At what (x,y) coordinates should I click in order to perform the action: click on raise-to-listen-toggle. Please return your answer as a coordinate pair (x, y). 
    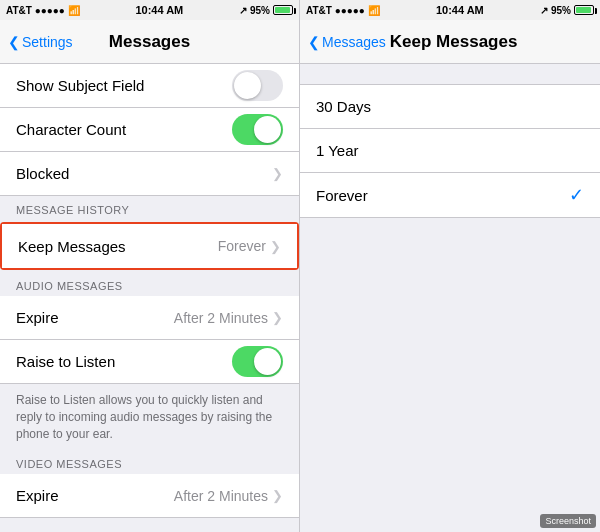
    Looking at the image, I should click on (258, 362).